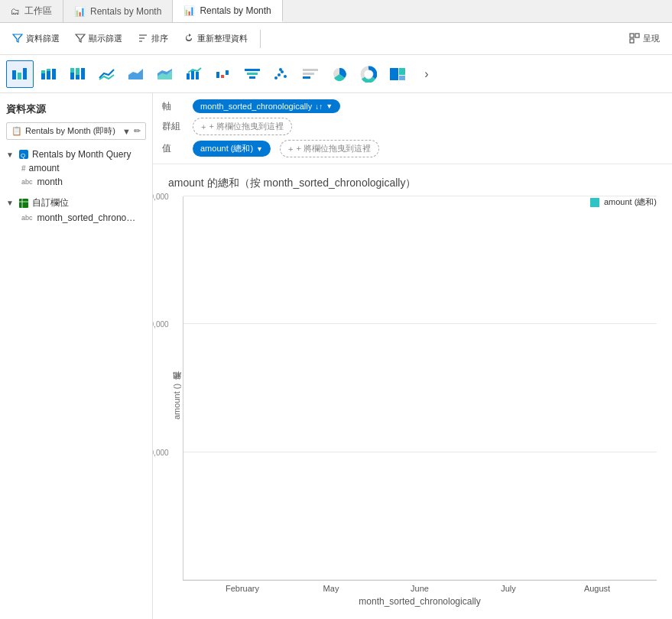  I want to click on chart-type-toolbar: ›, so click(336, 74).